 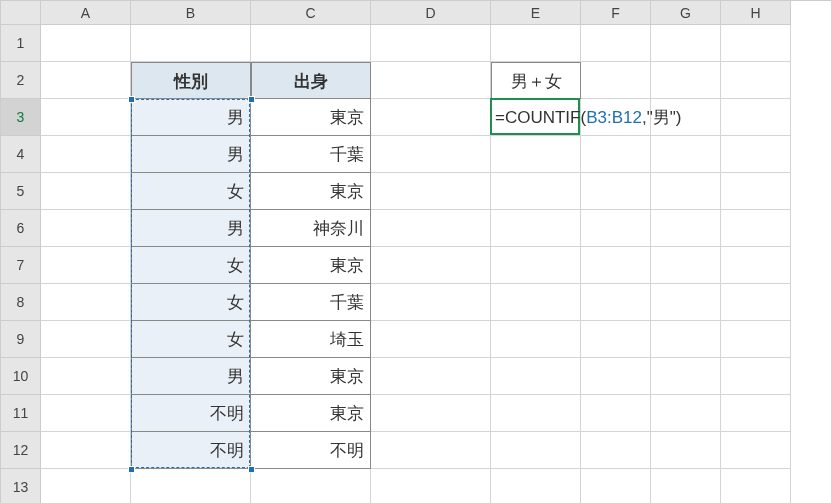 I want to click on cell-G3, so click(x=686, y=118).